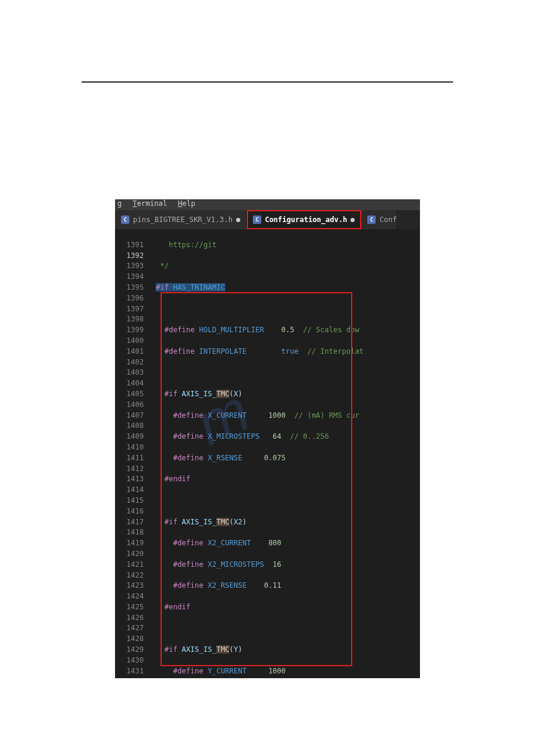 This screenshot has height=756, width=535. Describe the element at coordinates (129, 618) in the screenshot. I see `line-number: 1426` at that location.